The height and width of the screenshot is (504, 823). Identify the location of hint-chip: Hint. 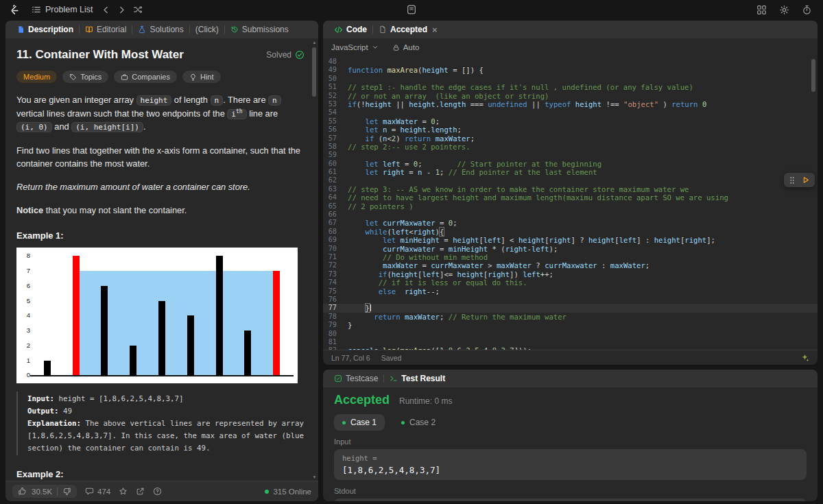
(202, 77).